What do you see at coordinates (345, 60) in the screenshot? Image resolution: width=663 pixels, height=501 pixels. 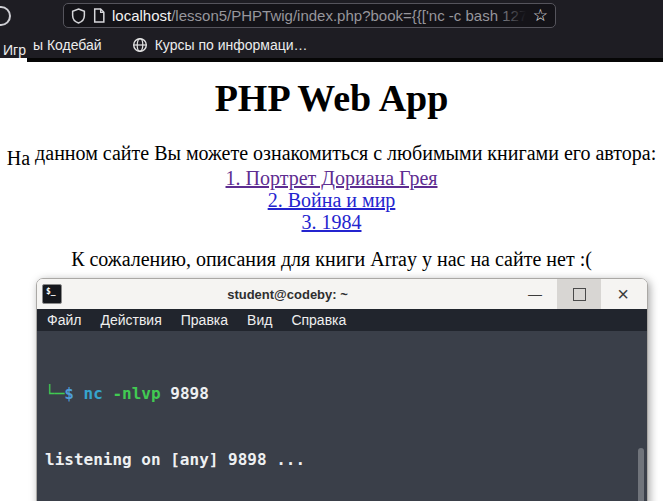 I see `page-top-border` at bounding box center [345, 60].